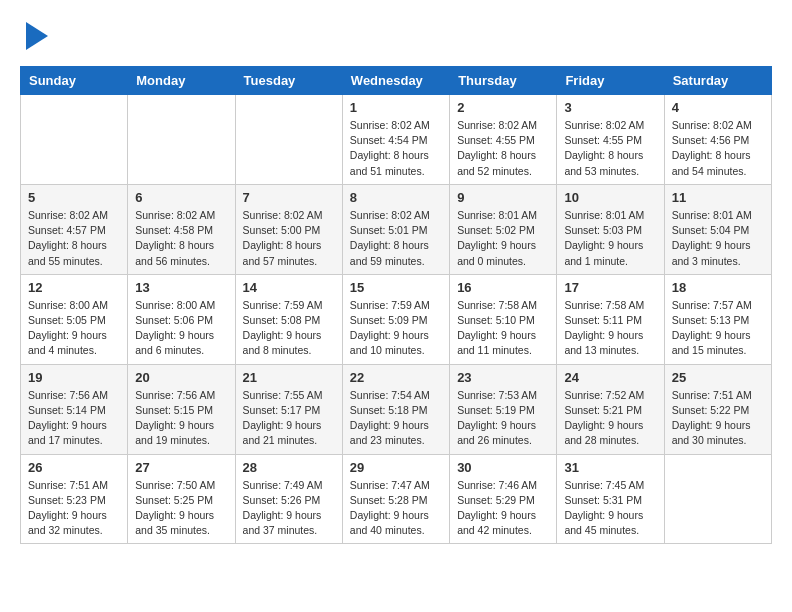  I want to click on day-info: Sunrise: 7:56 AM Sunset: 5:15 PM Dayligh…, so click(181, 418).